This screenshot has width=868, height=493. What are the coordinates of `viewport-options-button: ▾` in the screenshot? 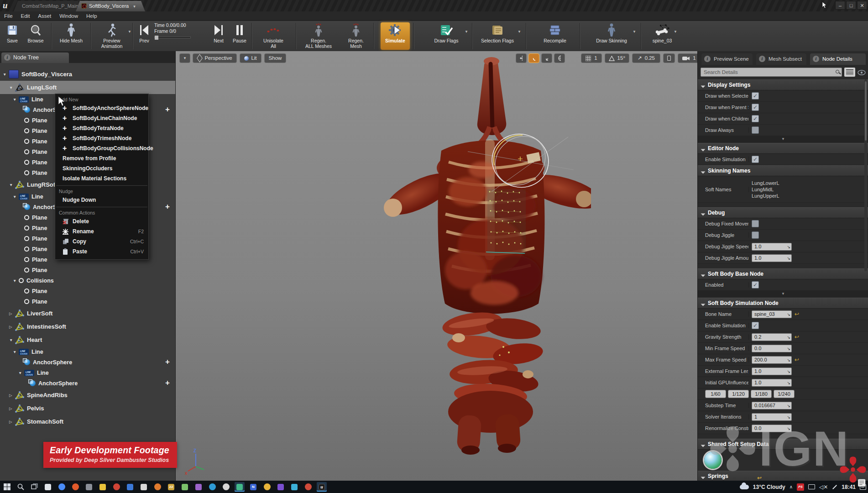 It's located at (185, 58).